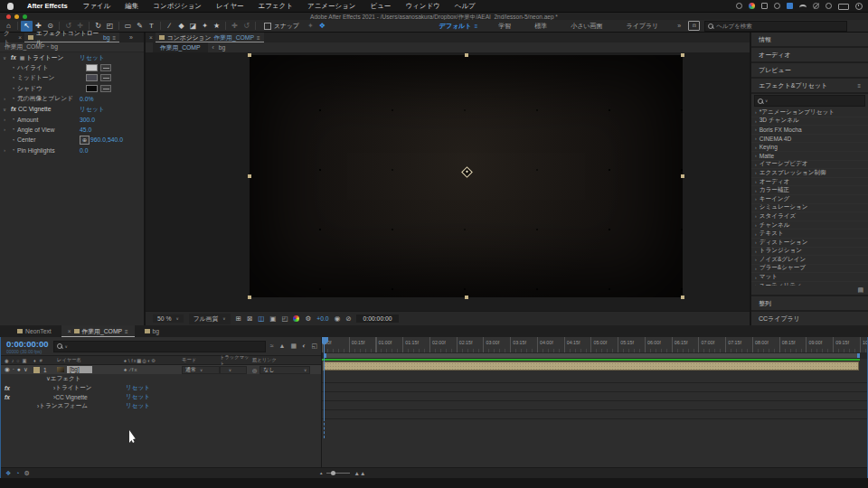 This screenshot has height=488, width=868. I want to click on dropbox-icon, so click(765, 5).